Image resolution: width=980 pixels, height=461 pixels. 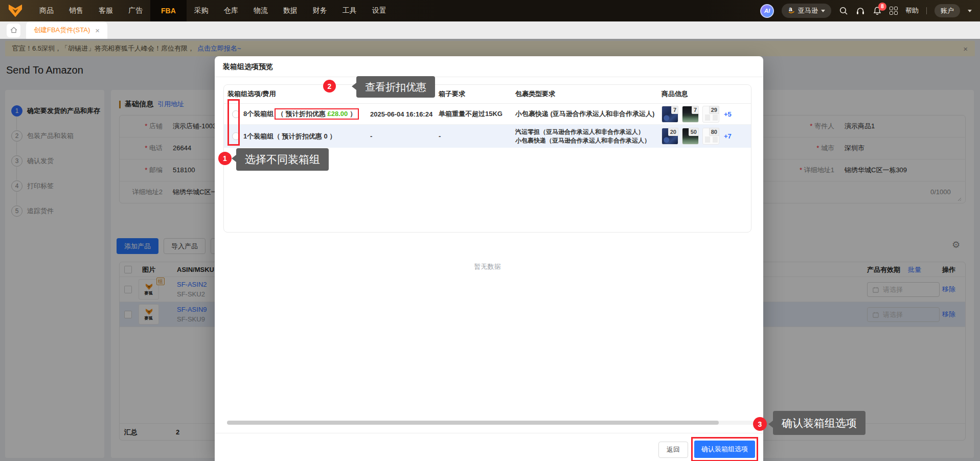 What do you see at coordinates (76, 11) in the screenshot?
I see `nav-item-sales: 销售` at bounding box center [76, 11].